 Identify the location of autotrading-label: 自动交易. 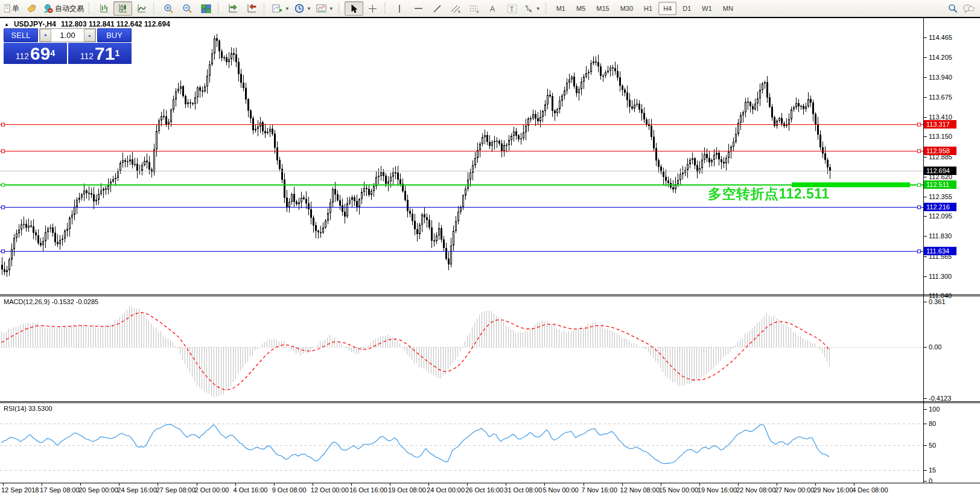
(69, 8).